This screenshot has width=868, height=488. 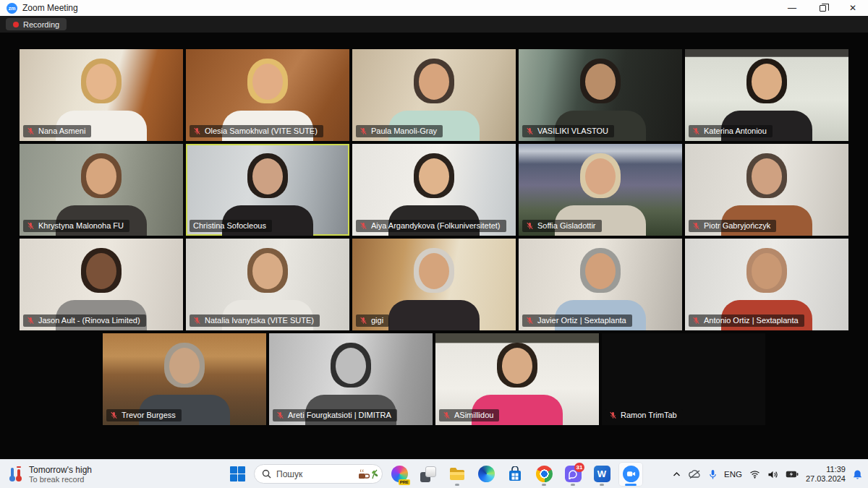 I want to click on windows-logo-icon, so click(x=237, y=474).